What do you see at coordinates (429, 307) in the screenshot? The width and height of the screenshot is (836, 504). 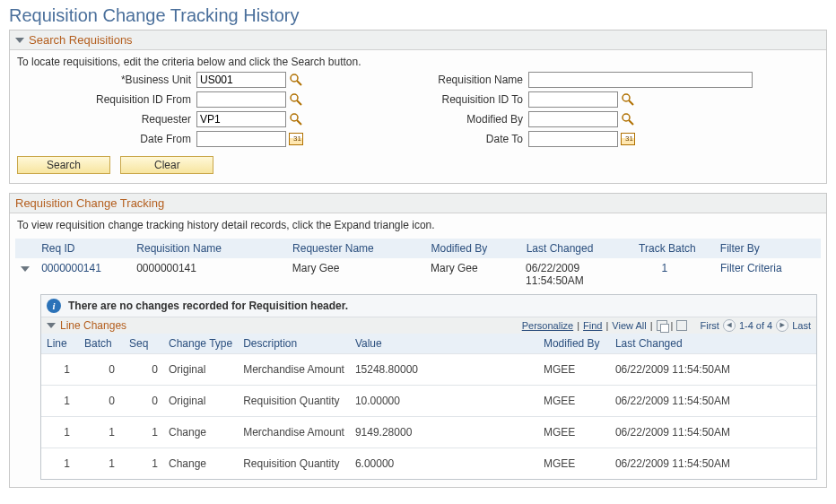 I see `info-bar: i There are no changes recorded for Requ…` at bounding box center [429, 307].